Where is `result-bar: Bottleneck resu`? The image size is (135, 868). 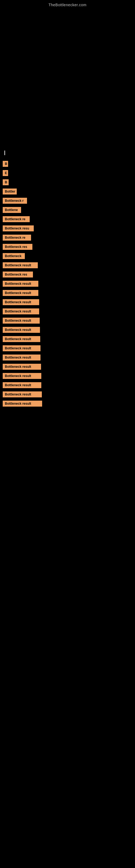
result-bar: Bottleneck resu is located at coordinates (18, 228).